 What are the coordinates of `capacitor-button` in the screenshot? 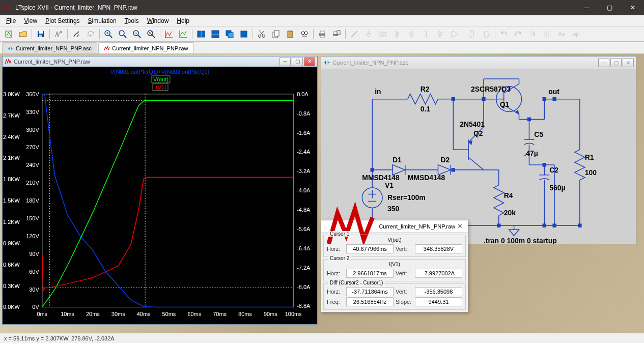 It's located at (411, 34).